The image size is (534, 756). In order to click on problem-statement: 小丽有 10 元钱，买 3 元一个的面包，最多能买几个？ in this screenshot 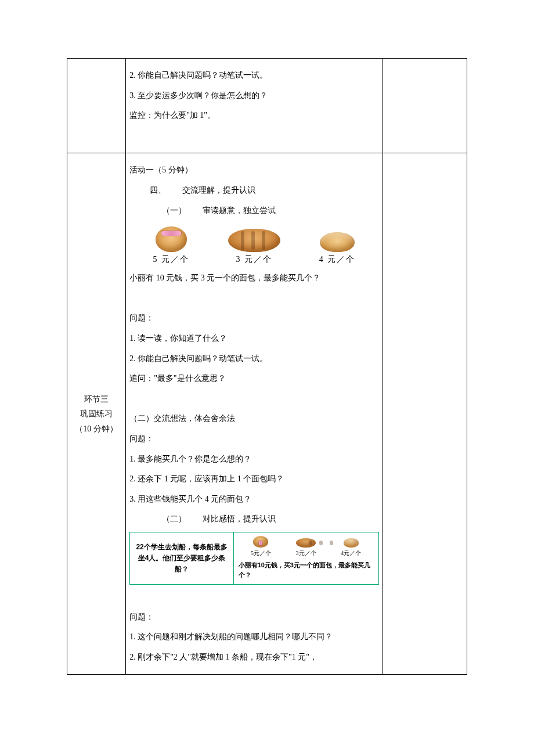, I will do `click(254, 279)`.